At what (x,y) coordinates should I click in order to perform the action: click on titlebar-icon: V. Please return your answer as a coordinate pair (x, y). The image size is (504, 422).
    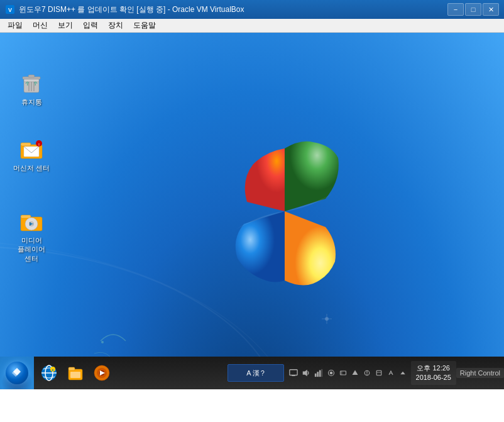
    Looking at the image, I should click on (10, 9).